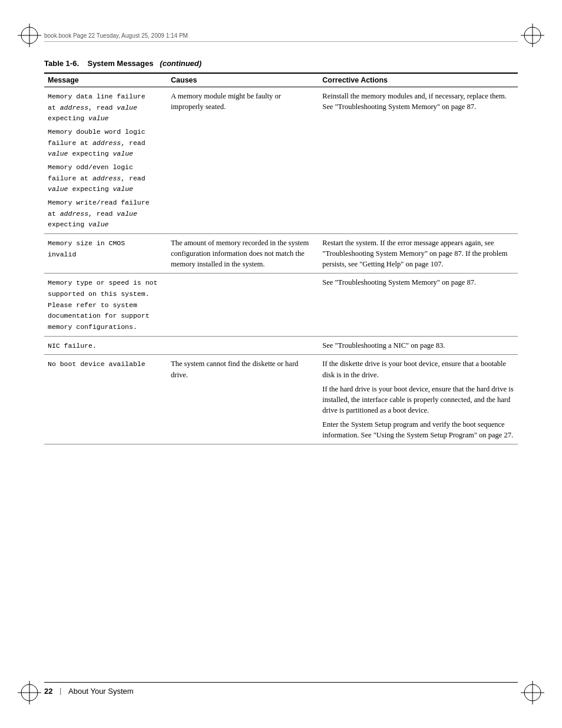  What do you see at coordinates (243, 80) in the screenshot?
I see `col-header-causes: Causes` at bounding box center [243, 80].